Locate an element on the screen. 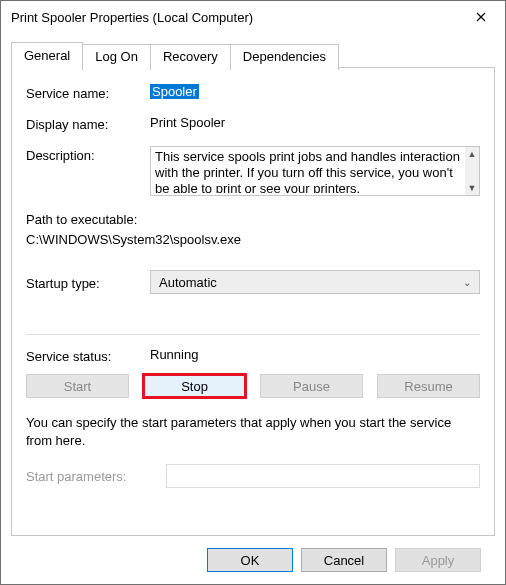  description-scrollbar: ▲ ▼ is located at coordinates (472, 171).